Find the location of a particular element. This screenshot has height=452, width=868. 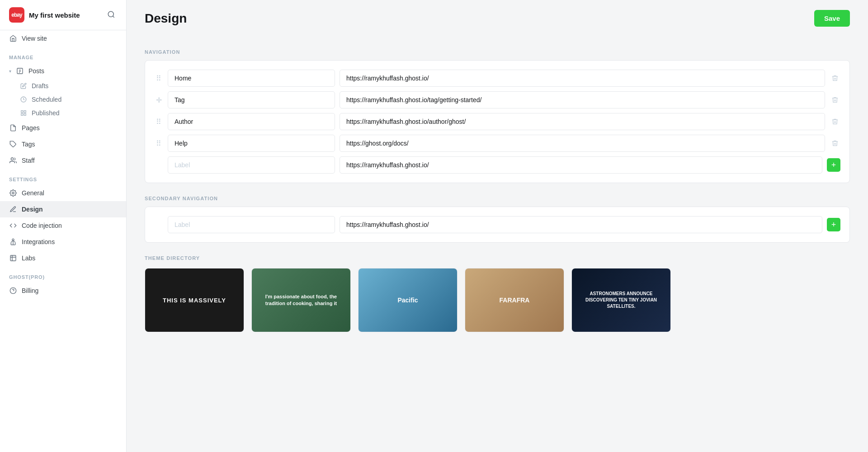

posts-icon is located at coordinates (20, 71).